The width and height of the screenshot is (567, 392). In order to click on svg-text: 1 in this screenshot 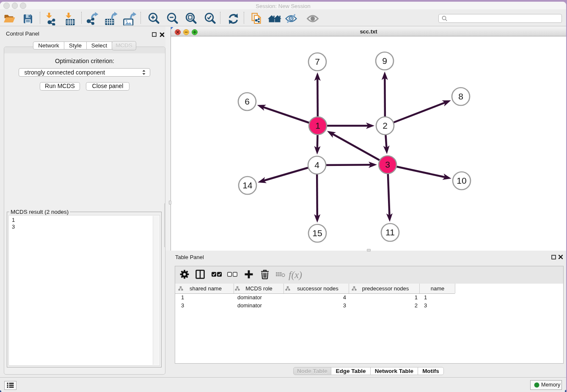, I will do `click(318, 125)`.